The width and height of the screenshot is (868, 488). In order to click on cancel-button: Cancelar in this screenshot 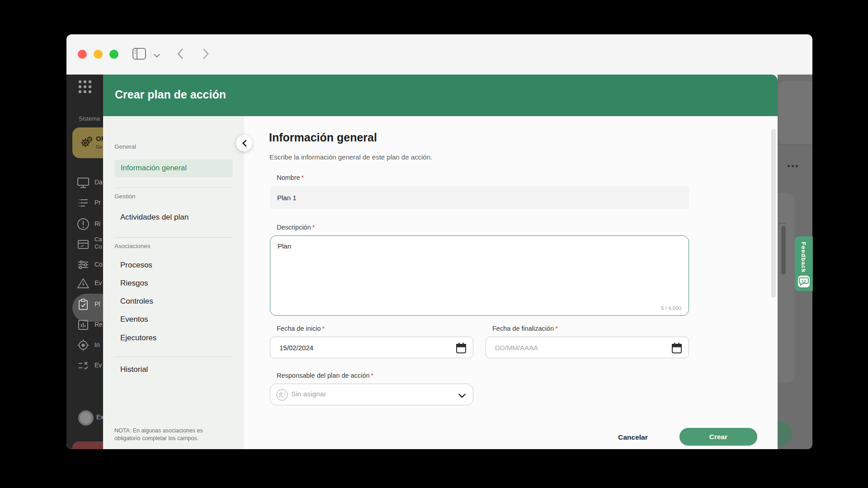, I will do `click(633, 436)`.